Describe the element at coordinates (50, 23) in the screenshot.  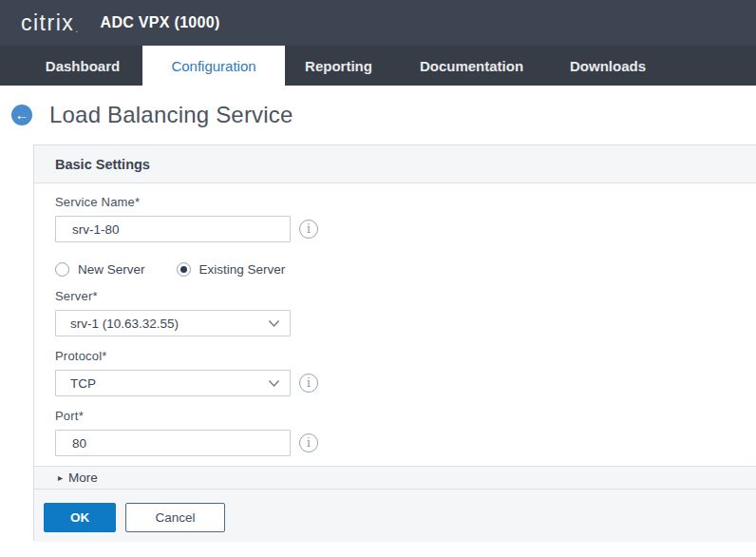
I see `citrix-logo: citrix.` at that location.